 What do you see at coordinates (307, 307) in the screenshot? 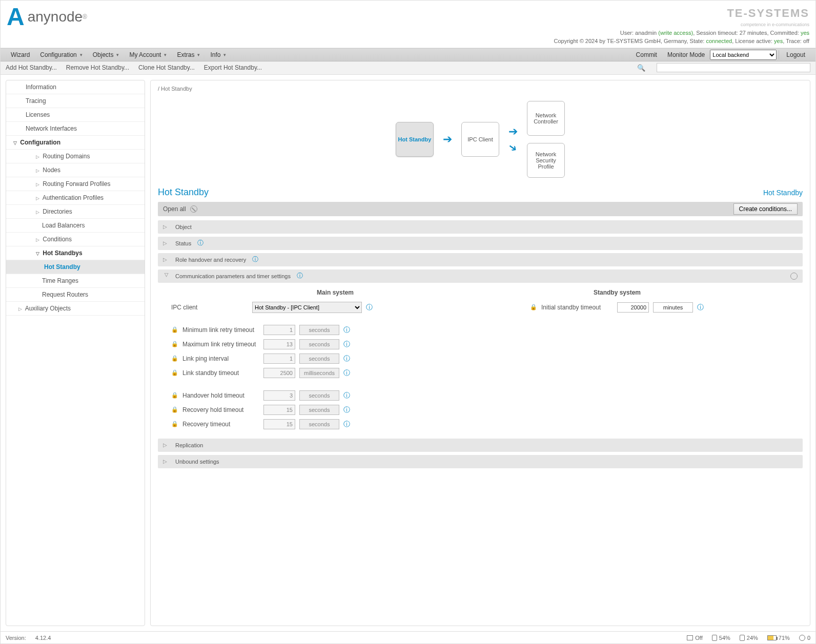
I see `ipc-client-select: Hot Standby - [IPC Client]` at bounding box center [307, 307].